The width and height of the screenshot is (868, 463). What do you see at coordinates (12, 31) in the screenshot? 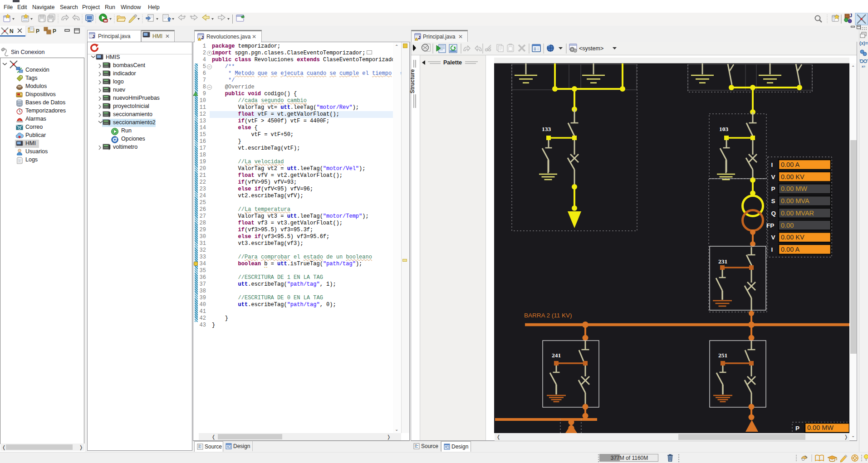
I see `svg-text: N` at bounding box center [12, 31].